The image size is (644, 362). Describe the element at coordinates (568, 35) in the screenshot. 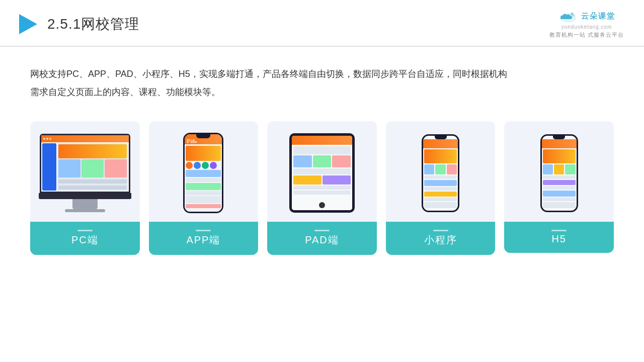

I see `logo-tagline1: 教育机构一站` at that location.